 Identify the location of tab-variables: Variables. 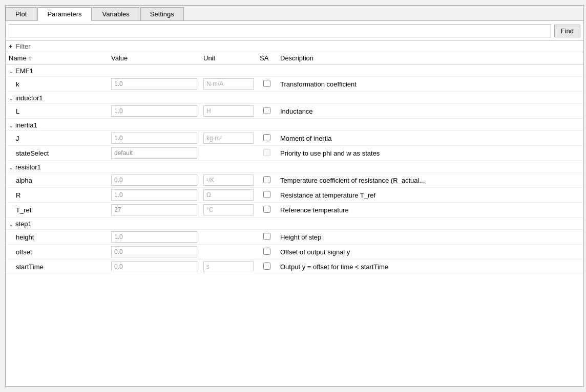
(116, 14).